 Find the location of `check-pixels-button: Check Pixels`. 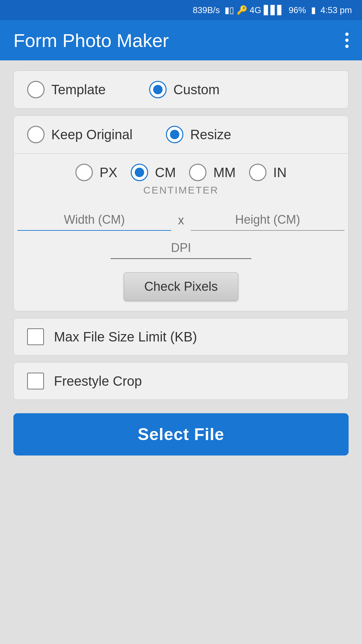

check-pixels-button: Check Pixels is located at coordinates (181, 286).